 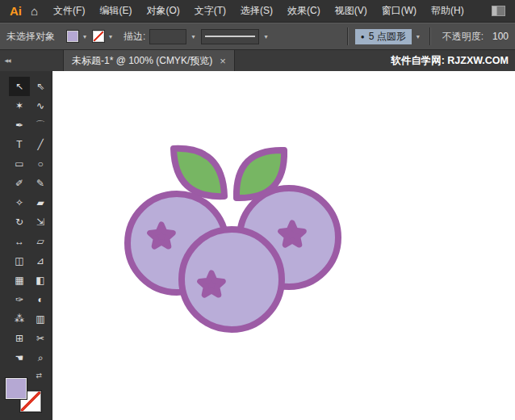 I want to click on selection-status: 未选择对象, so click(x=31, y=37).